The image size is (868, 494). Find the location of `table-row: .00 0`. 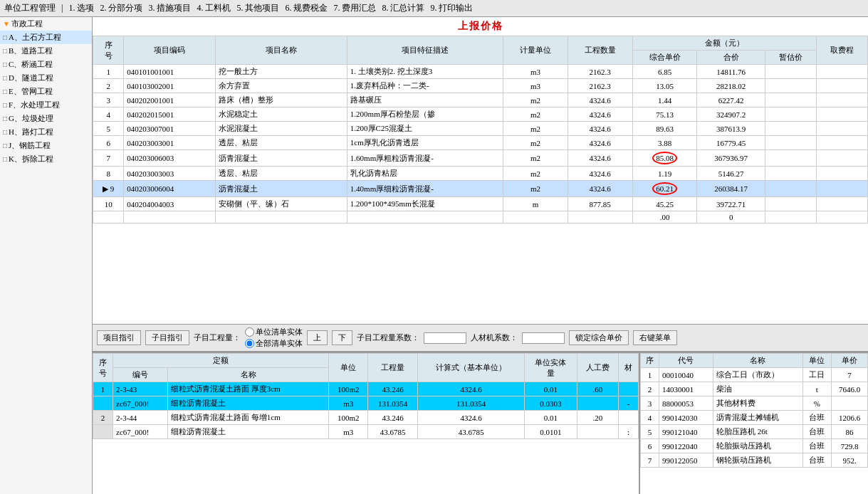

table-row: .00 0 is located at coordinates (481, 218).